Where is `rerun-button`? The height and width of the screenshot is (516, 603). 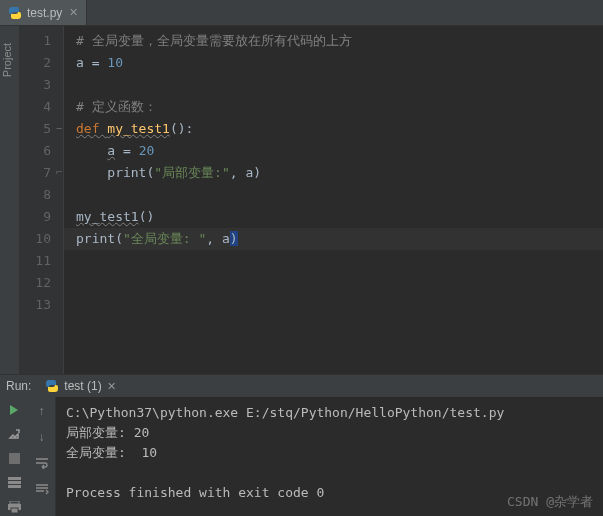 rerun-button is located at coordinates (14, 410).